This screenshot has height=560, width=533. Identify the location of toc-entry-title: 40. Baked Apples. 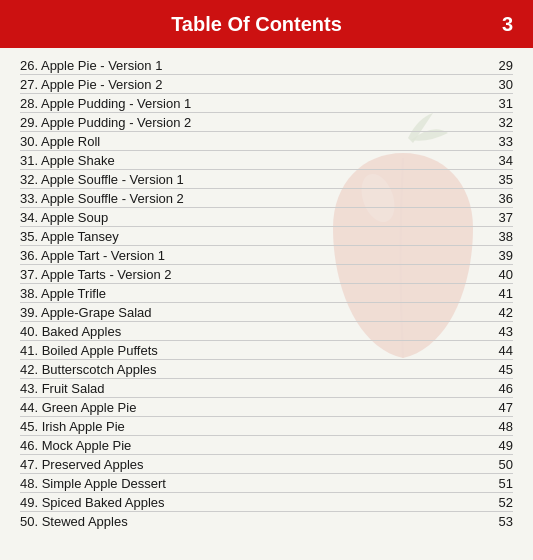
(252, 332).